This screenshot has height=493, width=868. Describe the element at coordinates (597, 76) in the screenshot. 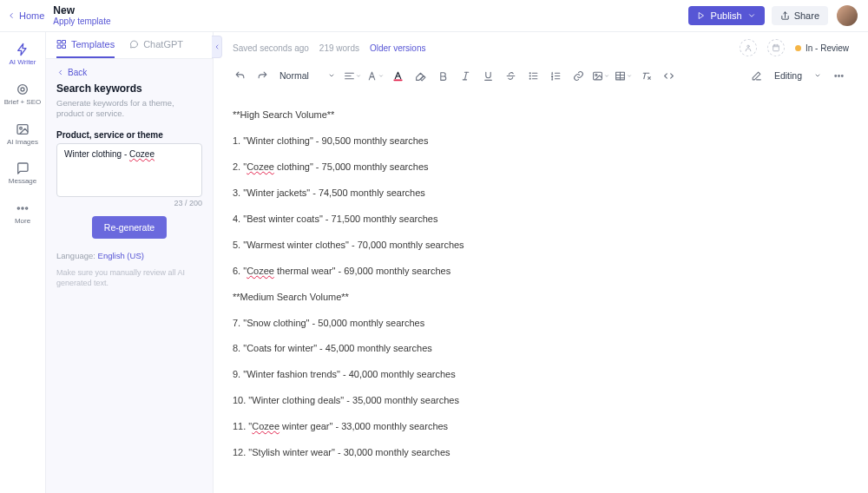

I see `image-icon` at that location.